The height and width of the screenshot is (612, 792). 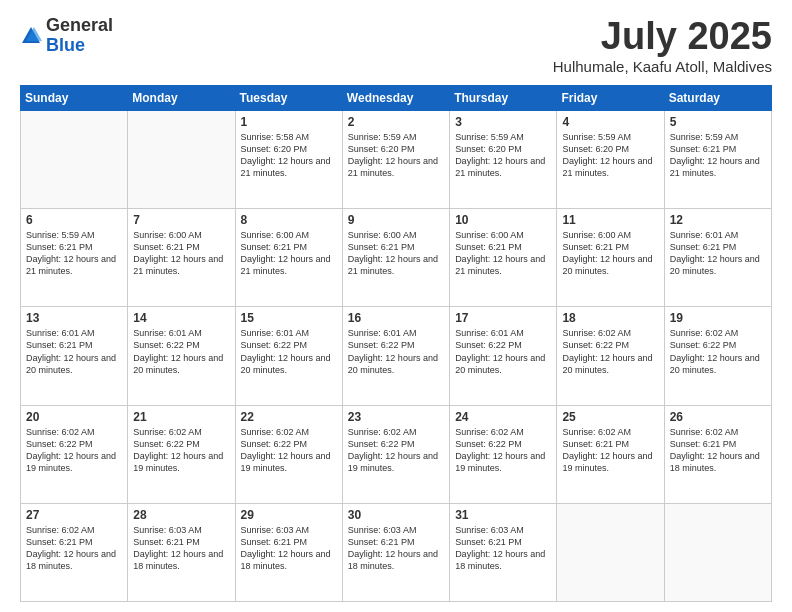 What do you see at coordinates (610, 318) in the screenshot?
I see `day-number: 18` at bounding box center [610, 318].